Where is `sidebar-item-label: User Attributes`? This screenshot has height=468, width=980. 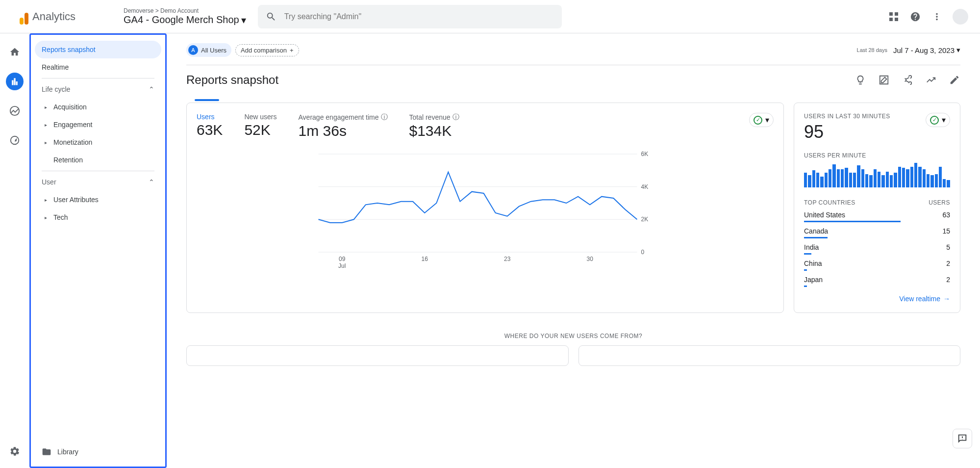 sidebar-item-label: User Attributes is located at coordinates (76, 200).